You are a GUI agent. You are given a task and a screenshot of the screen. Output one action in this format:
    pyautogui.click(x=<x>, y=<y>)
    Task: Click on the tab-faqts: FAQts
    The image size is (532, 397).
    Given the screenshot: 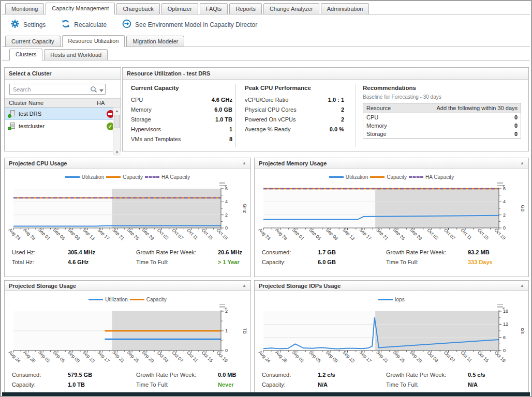 What is the action you would take?
    pyautogui.click(x=214, y=8)
    